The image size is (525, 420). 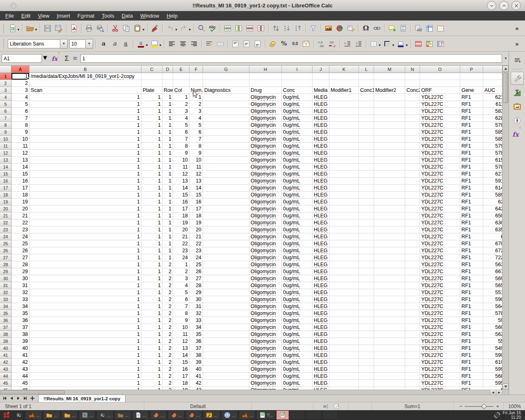 What do you see at coordinates (152, 90) in the screenshot?
I see `cell: Plate` at bounding box center [152, 90].